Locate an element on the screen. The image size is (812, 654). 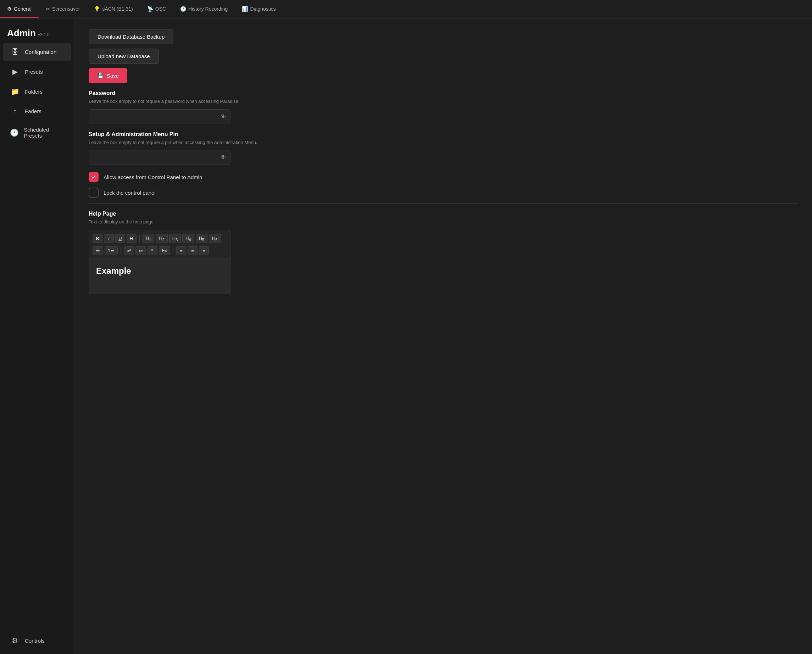
help-page-editor-body: Example is located at coordinates (160, 276).